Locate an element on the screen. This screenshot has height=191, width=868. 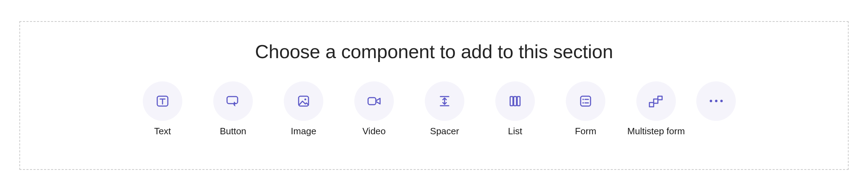
component-option-label: Text is located at coordinates (163, 131).